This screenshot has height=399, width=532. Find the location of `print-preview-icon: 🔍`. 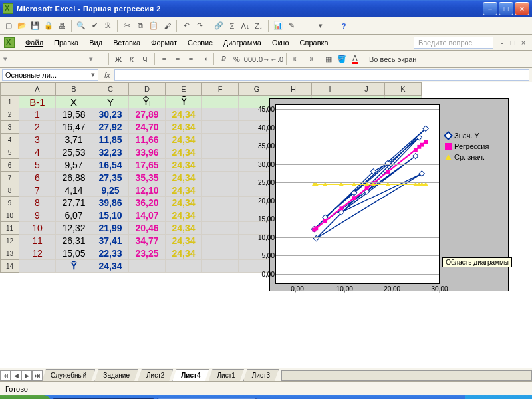

print-preview-icon: 🔍 is located at coordinates (81, 26).